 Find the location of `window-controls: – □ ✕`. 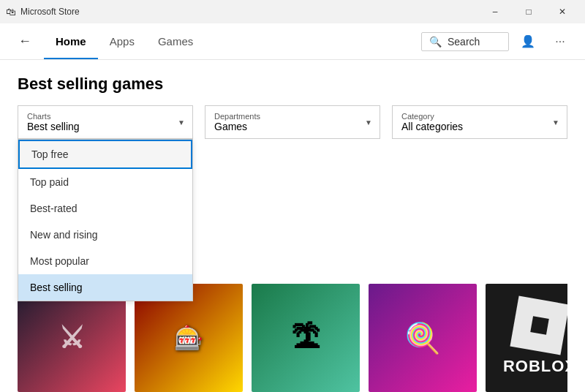

window-controls: – □ ✕ is located at coordinates (529, 12).